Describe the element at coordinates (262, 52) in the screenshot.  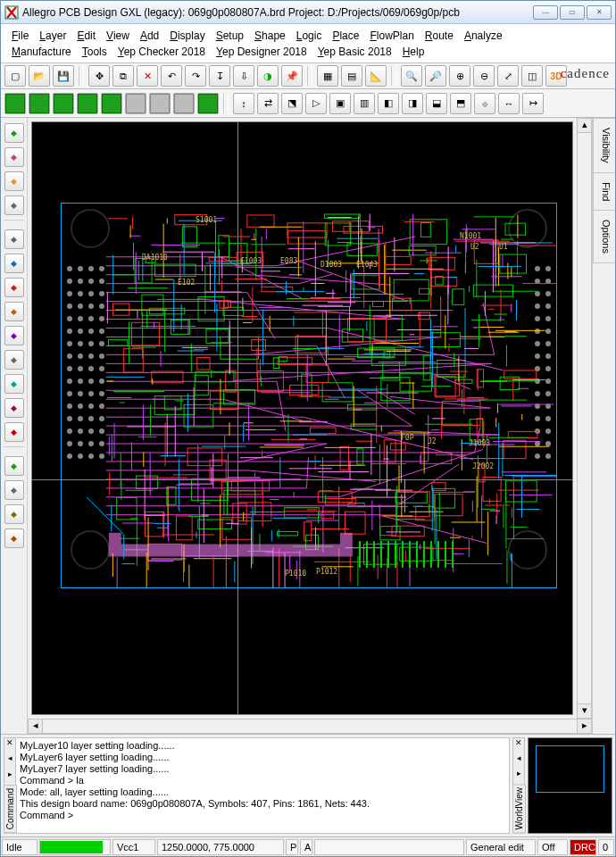
I see `menu-yep-designer-2018: Yep Designer 2018` at that location.